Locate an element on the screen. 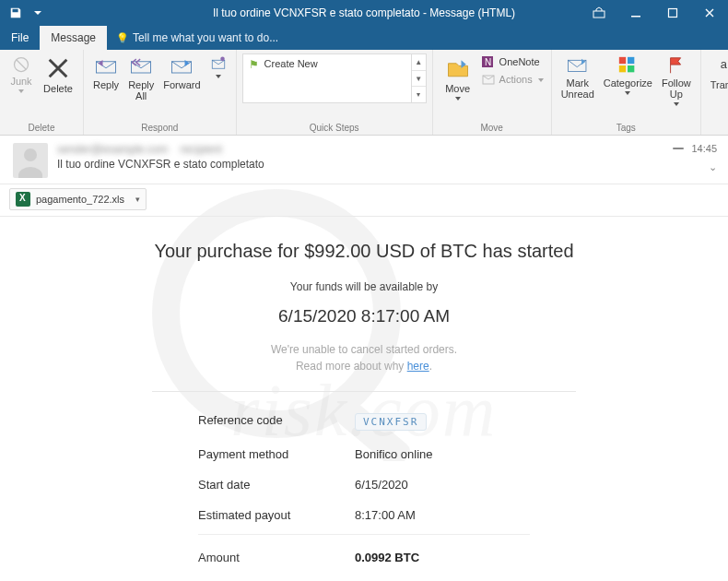 The height and width of the screenshot is (581, 728). ribbon-tabs: File Message 💡 Tell me what you want to … is located at coordinates (364, 38).